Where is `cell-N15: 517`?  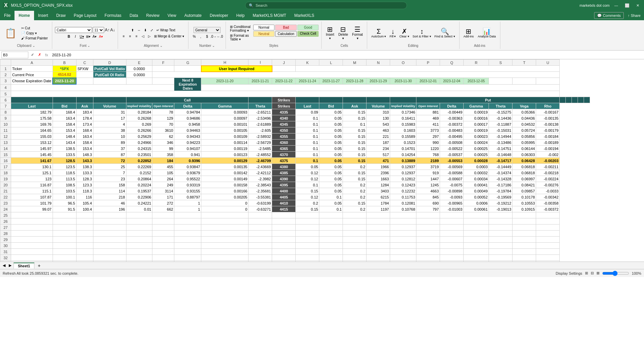
cell-N15: 517 is located at coordinates (378, 155).